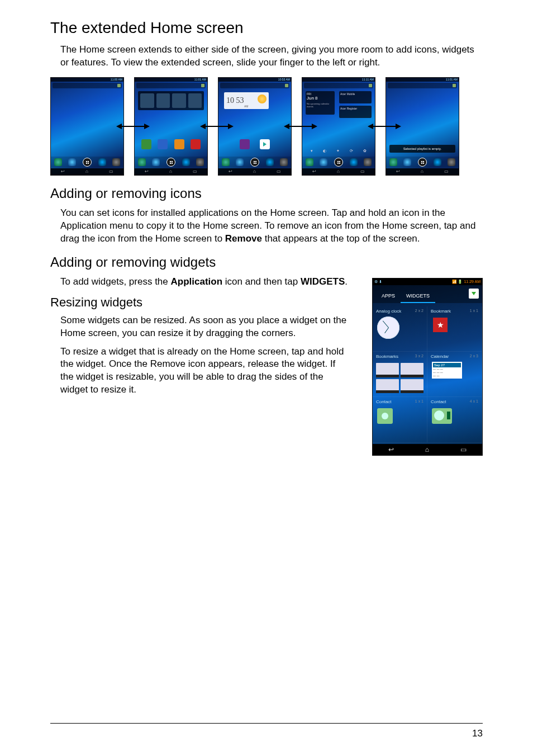 Image resolution: width=533 pixels, height=756 pixels. I want to click on playlist-empty-msg: Selected playlist is empty., so click(422, 149).